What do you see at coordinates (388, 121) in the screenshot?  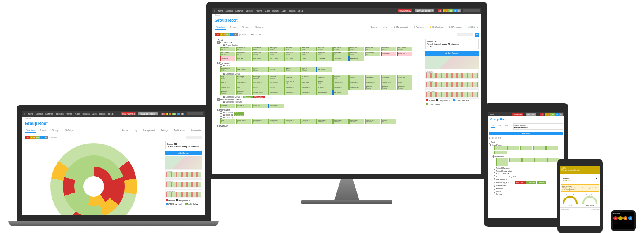 I see `sensor-tile: HTTP 3147 msec` at bounding box center [388, 121].